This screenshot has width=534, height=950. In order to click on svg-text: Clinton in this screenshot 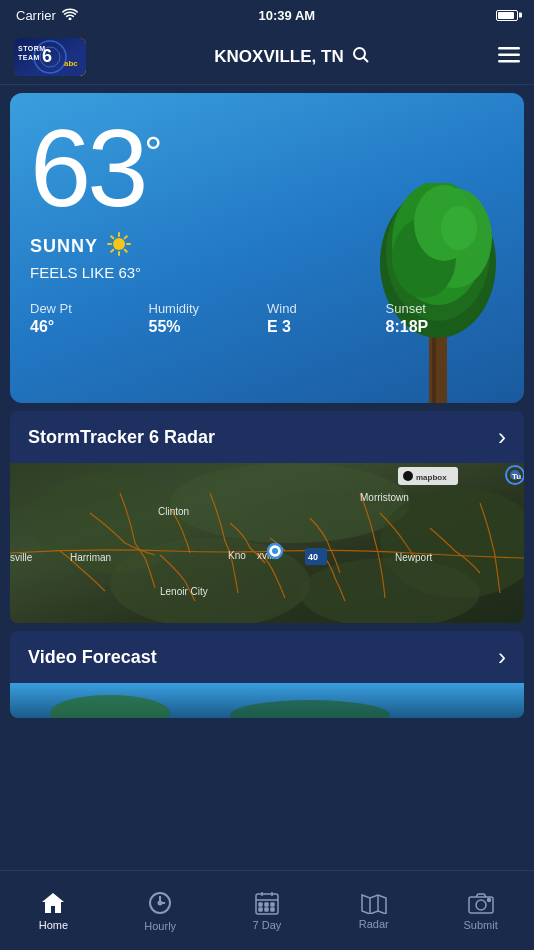, I will do `click(174, 512)`.